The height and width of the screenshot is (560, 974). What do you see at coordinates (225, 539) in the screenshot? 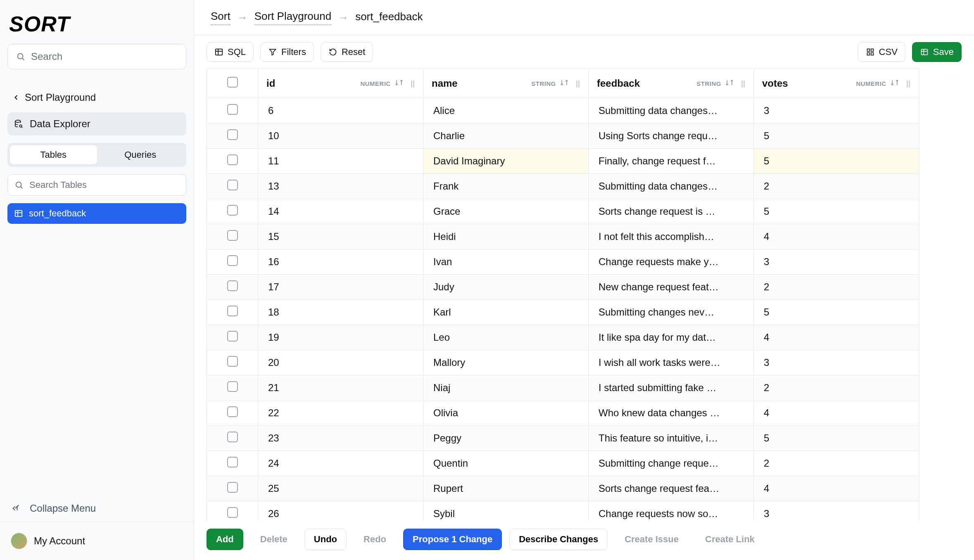
I see `add-button: Add` at bounding box center [225, 539].